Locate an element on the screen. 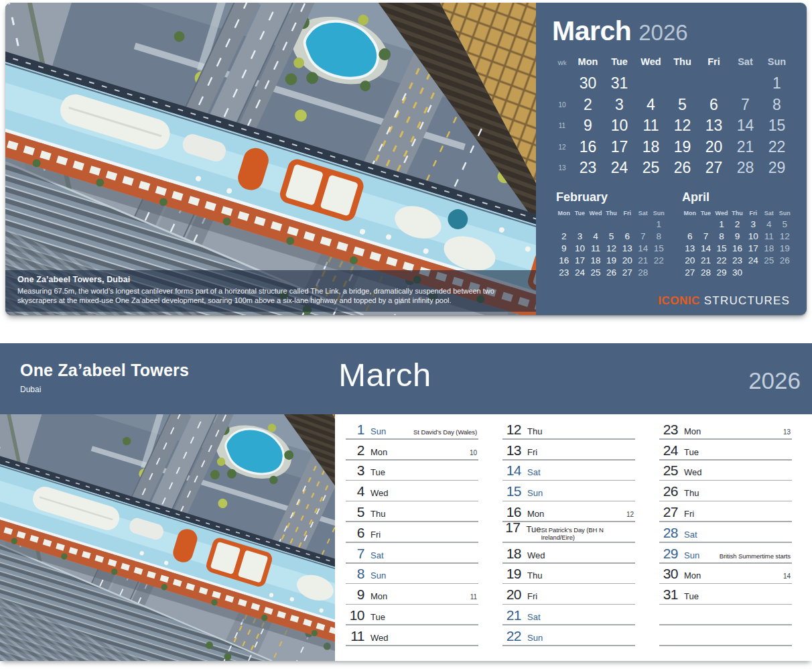 Image resolution: width=812 pixels, height=669 pixels. day-cell: 31 is located at coordinates (619, 84).